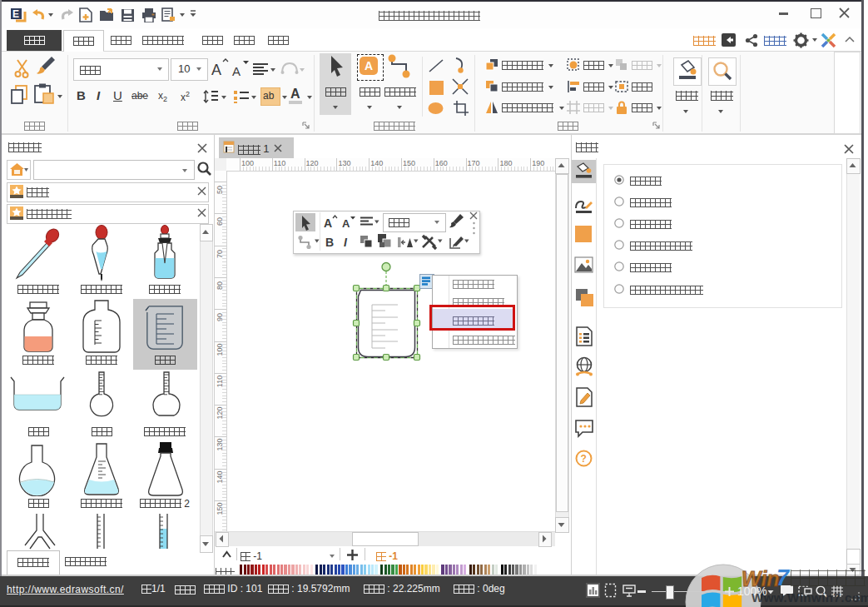  I want to click on svg-text: E, so click(16, 14).